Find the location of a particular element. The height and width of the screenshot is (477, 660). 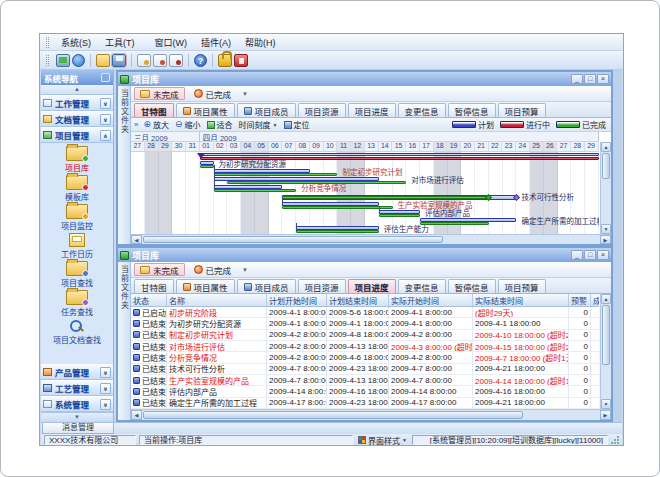

sidebar-item-project-doc-search: 项目文档查找 is located at coordinates (77, 332).